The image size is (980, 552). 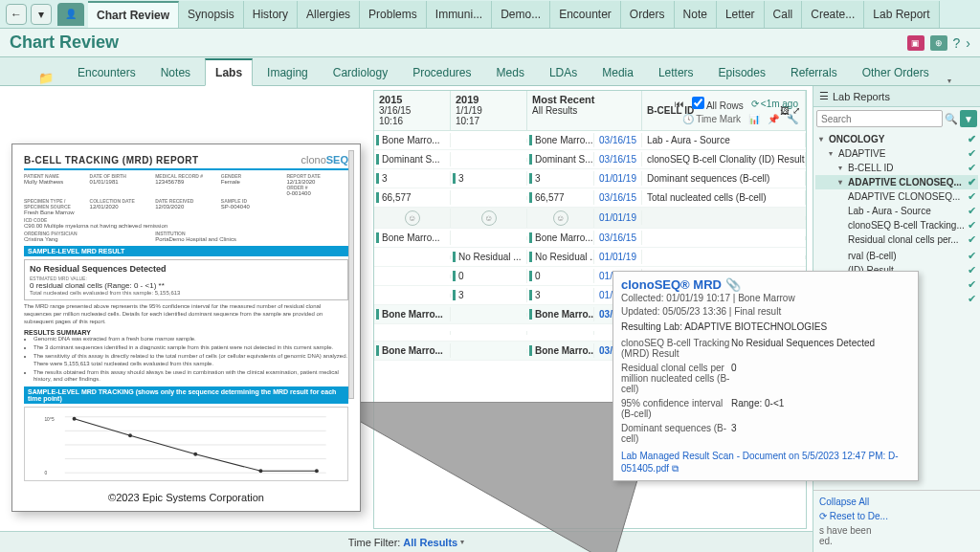 What do you see at coordinates (329, 14) in the screenshot?
I see `tab-allergies: Allergies` at bounding box center [329, 14].